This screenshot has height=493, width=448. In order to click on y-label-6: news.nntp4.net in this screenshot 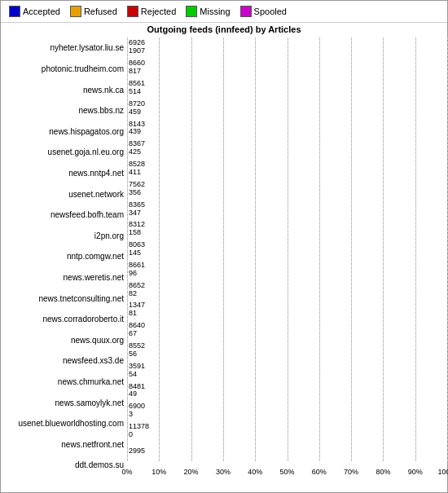, I will do `click(64, 173)`.